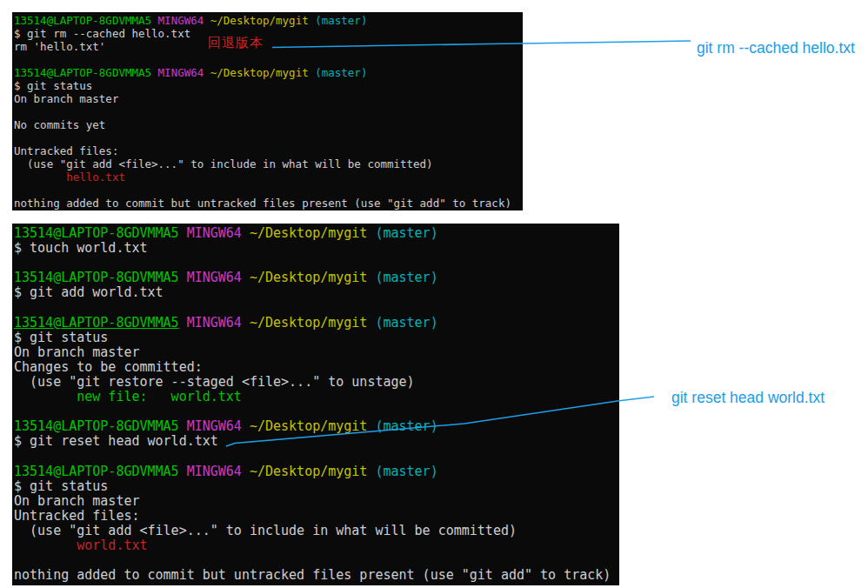 The width and height of the screenshot is (868, 588). What do you see at coordinates (268, 47) in the screenshot?
I see `terminal-line: rm 'hello.txt'` at bounding box center [268, 47].